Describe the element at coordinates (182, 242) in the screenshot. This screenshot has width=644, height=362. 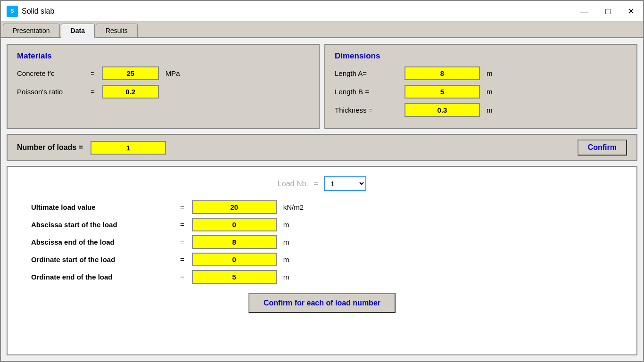
I see `abs-end-equals: =` at that location.